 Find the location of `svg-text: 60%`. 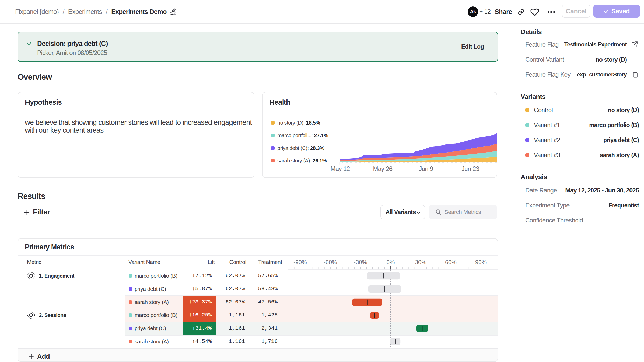

svg-text: 60% is located at coordinates (451, 262).